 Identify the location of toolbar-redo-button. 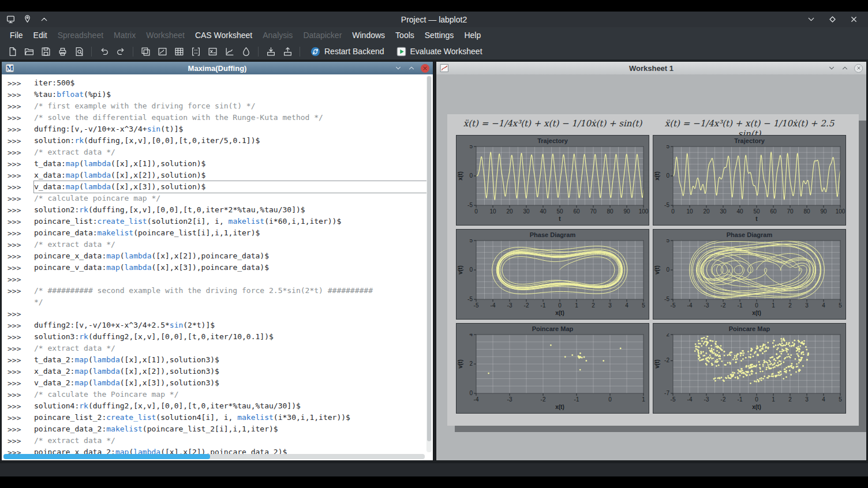
(121, 52).